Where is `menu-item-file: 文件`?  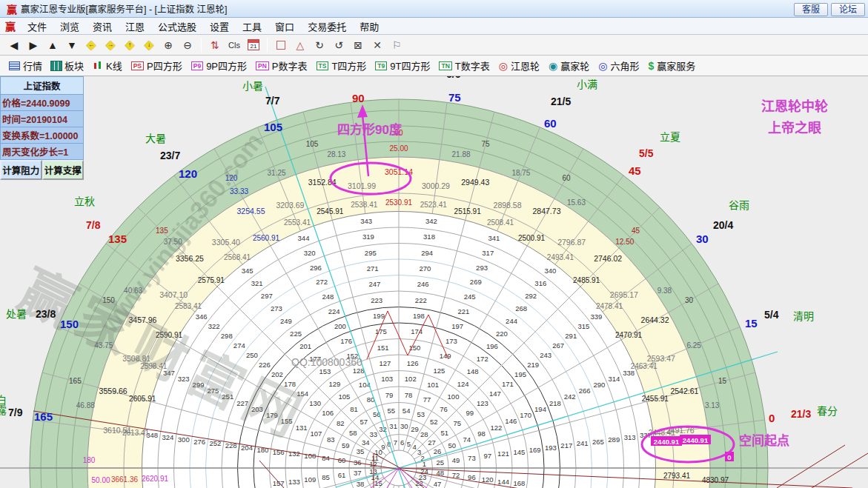 menu-item-file: 文件 is located at coordinates (37, 27).